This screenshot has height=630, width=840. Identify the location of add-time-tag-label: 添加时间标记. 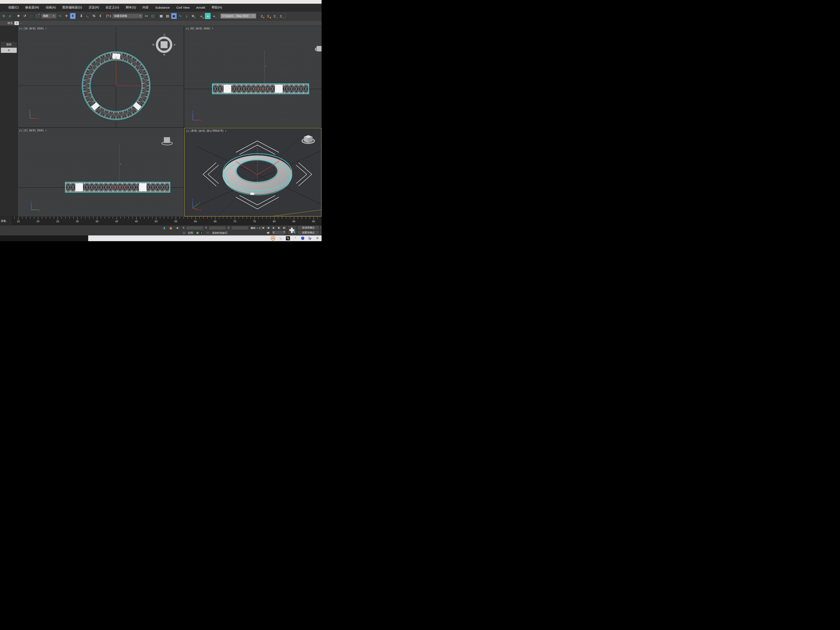
(219, 233).